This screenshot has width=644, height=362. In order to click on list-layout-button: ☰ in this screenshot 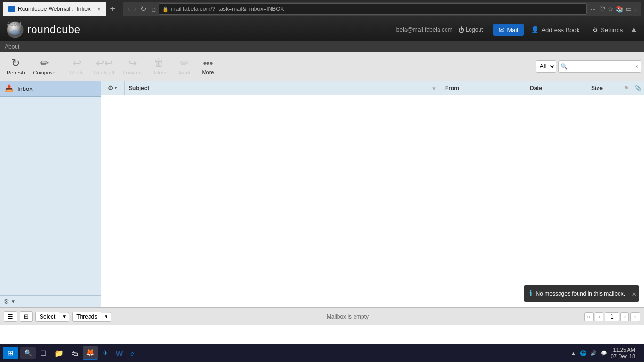, I will do `click(10, 317)`.